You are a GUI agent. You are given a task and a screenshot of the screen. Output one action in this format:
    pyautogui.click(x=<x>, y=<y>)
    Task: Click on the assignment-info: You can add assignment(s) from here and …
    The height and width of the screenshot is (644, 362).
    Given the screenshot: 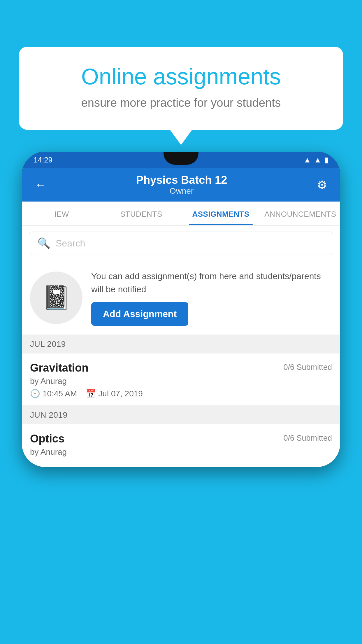 What is the action you would take?
    pyautogui.click(x=212, y=298)
    